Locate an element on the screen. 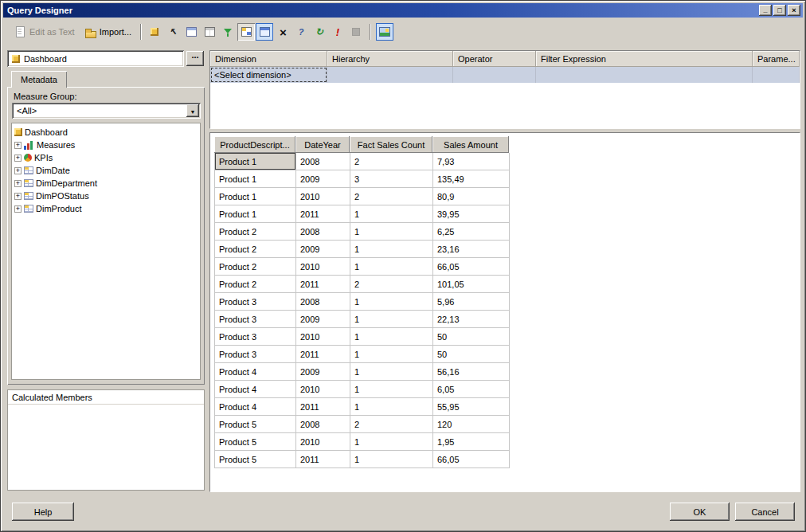 This screenshot has height=532, width=806. cube-selector: Dashboard is located at coordinates (96, 59).